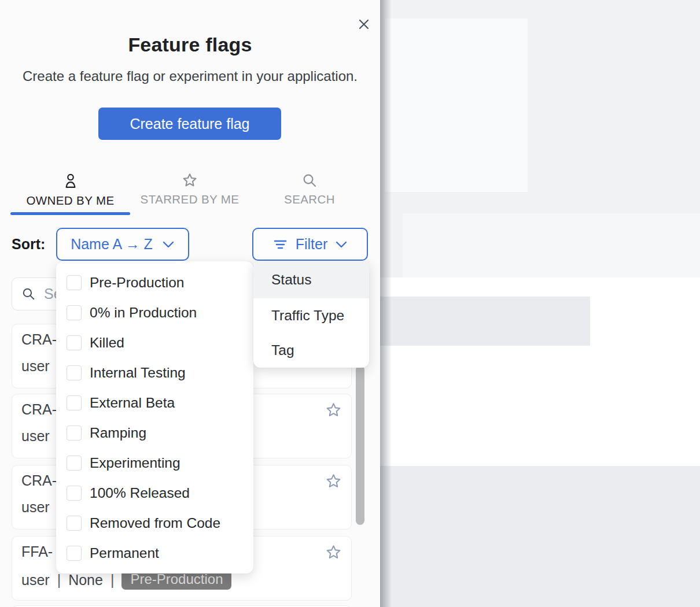 The height and width of the screenshot is (607, 700). What do you see at coordinates (155, 403) in the screenshot?
I see `status-option-external-beta: External Beta` at bounding box center [155, 403].